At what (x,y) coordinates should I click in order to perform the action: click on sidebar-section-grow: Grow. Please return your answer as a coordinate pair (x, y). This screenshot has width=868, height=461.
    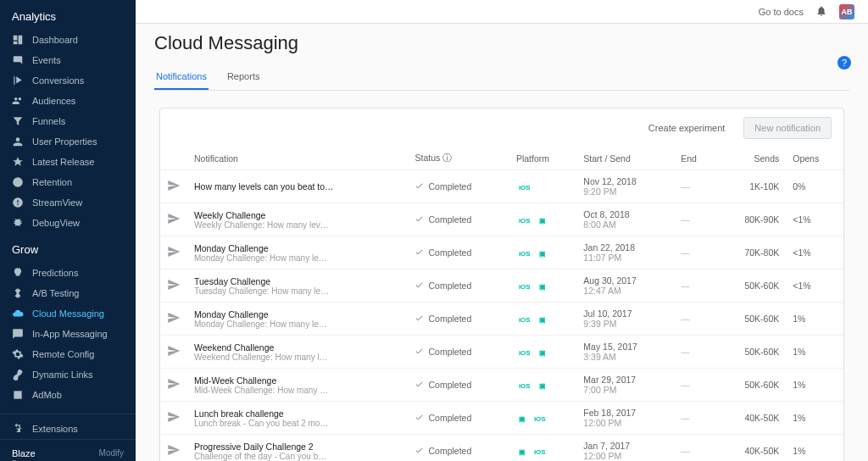
    Looking at the image, I should click on (68, 247).